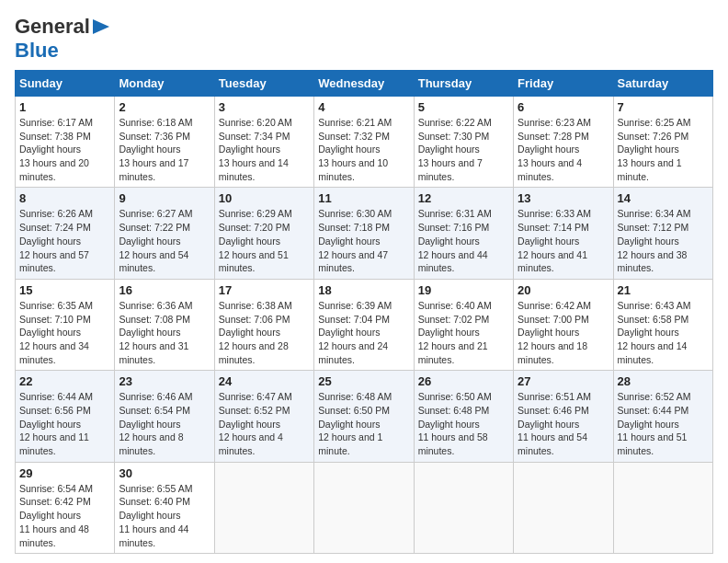  What do you see at coordinates (664, 149) in the screenshot?
I see `day-info: Sunrise: 6:25 AM Sunset: 7:26 PM Dayligh…` at bounding box center [664, 149].